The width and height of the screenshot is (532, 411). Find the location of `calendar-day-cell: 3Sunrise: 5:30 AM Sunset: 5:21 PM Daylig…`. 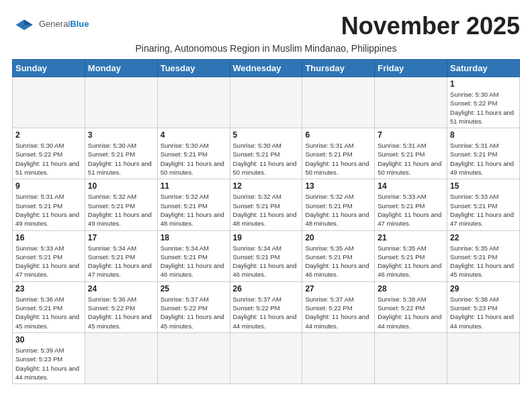

calendar-day-cell: 3Sunrise: 5:30 AM Sunset: 5:21 PM Daylig… is located at coordinates (121, 154).